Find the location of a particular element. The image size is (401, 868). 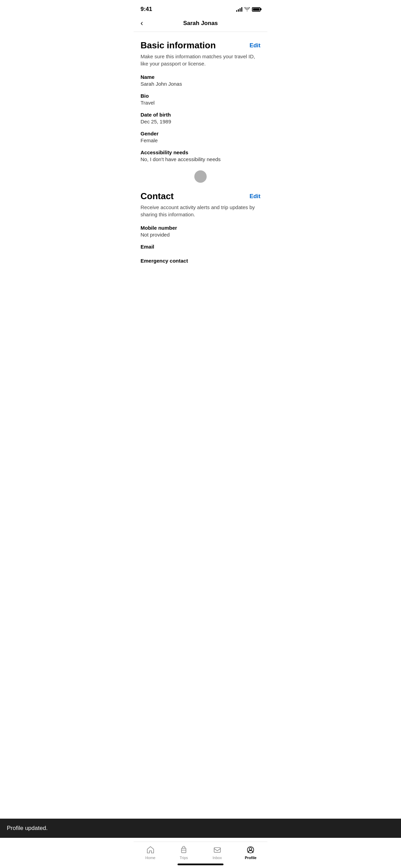

nav-header: ‹ Sarah Jonas is located at coordinates (200, 24).